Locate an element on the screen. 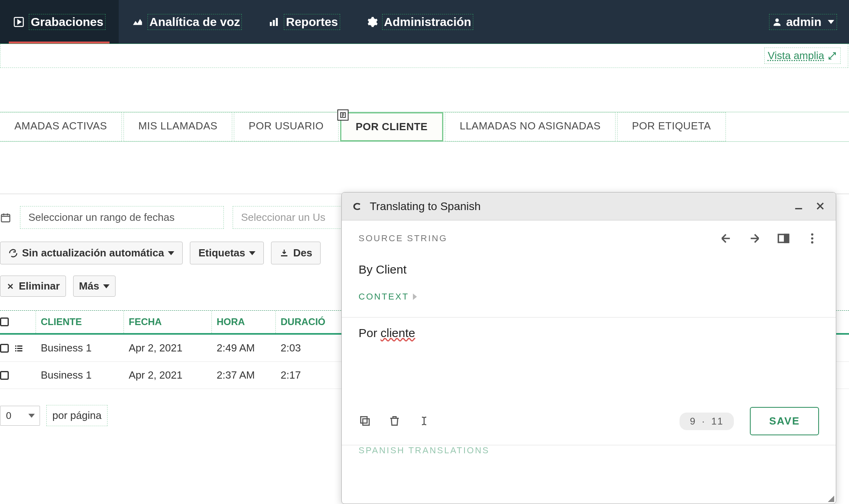 The image size is (849, 504). cell-dur: 2:03 is located at coordinates (312, 348).